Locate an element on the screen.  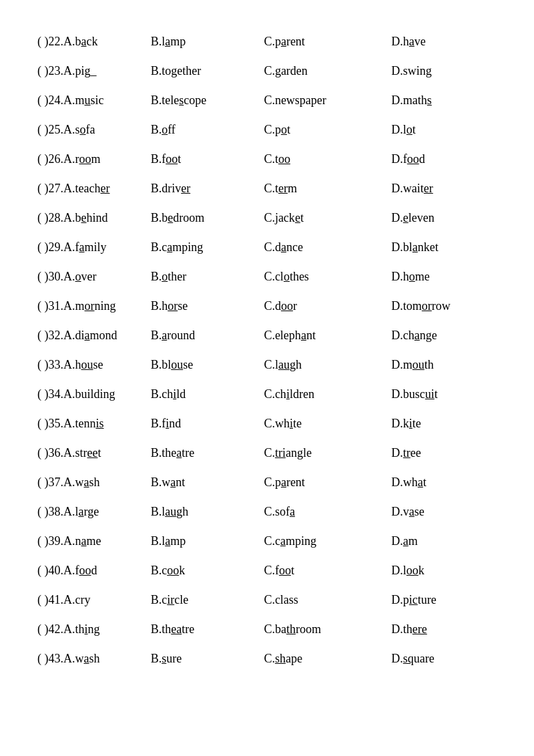
answer-option: C.garden is located at coordinates (323, 71).